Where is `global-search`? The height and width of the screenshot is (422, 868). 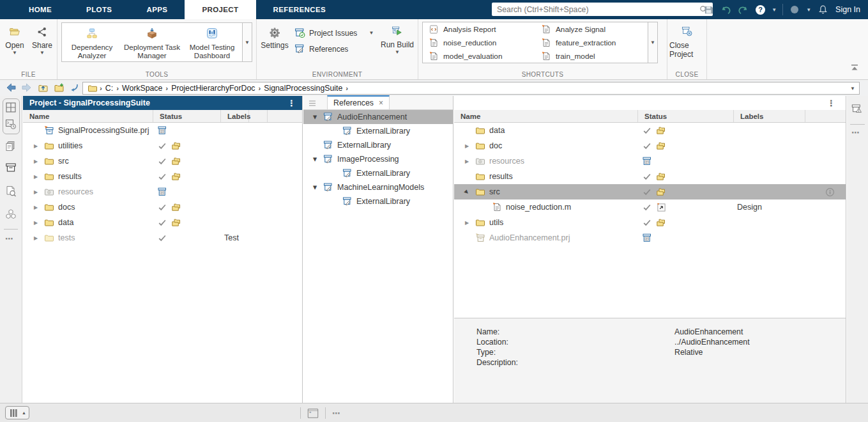 global-search is located at coordinates (602, 9).